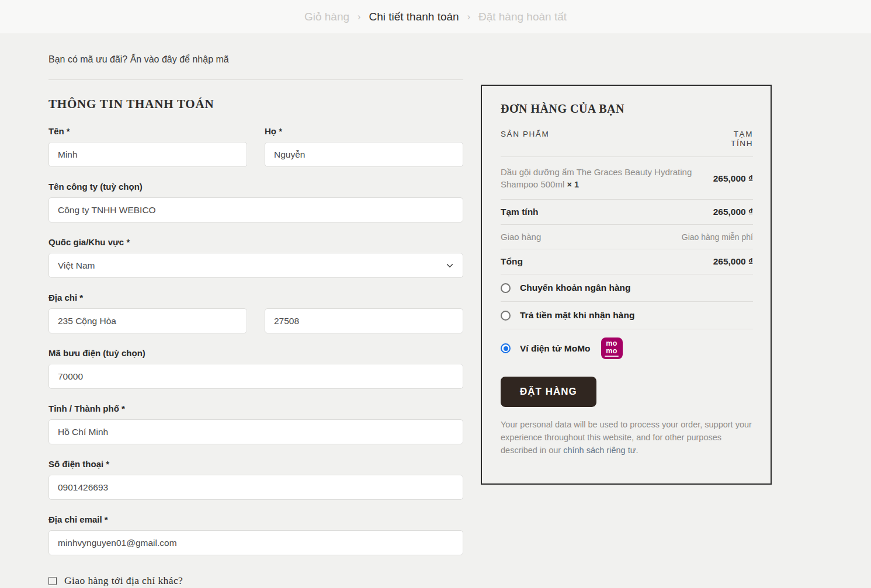  I want to click on momo-logo-icon: mo mo, so click(612, 348).